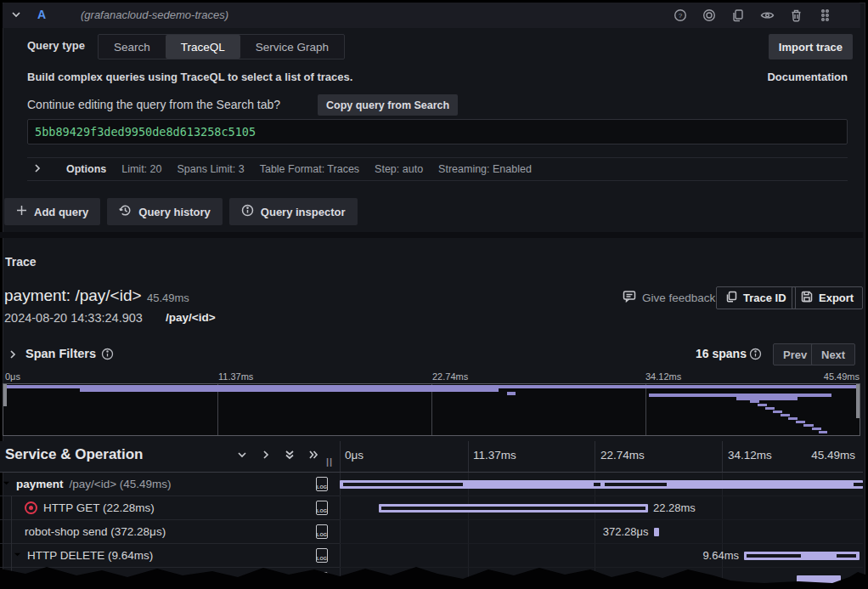 This screenshot has height=589, width=868. Describe the element at coordinates (825, 15) in the screenshot. I see `drag-handle-icon` at that location.